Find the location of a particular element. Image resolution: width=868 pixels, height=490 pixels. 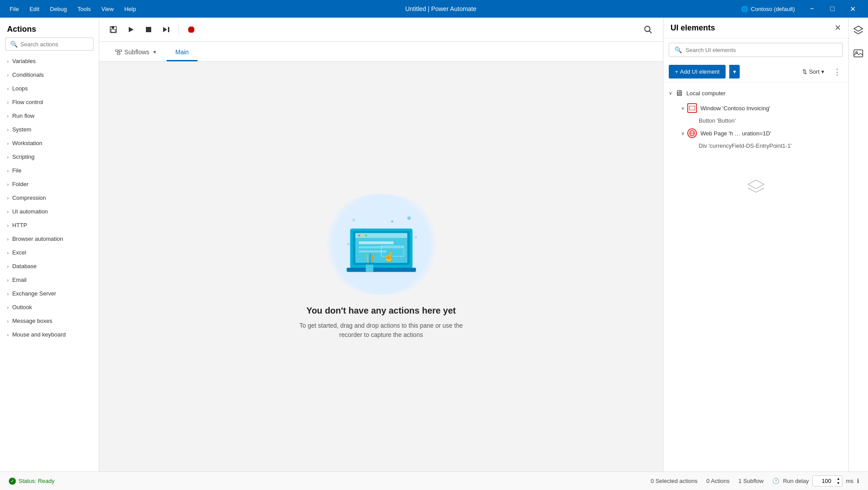

empty-title: You don't have any actions here yet is located at coordinates (381, 310).